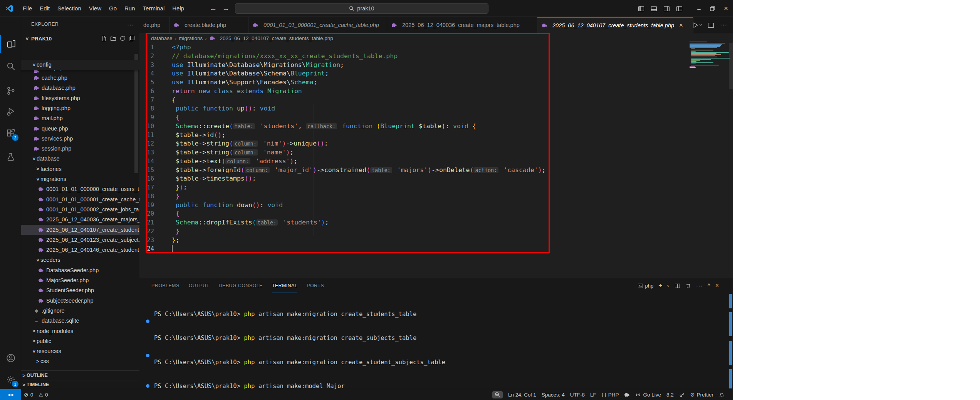 The image size is (980, 400). I want to click on command-center-search: prak10, so click(362, 8).